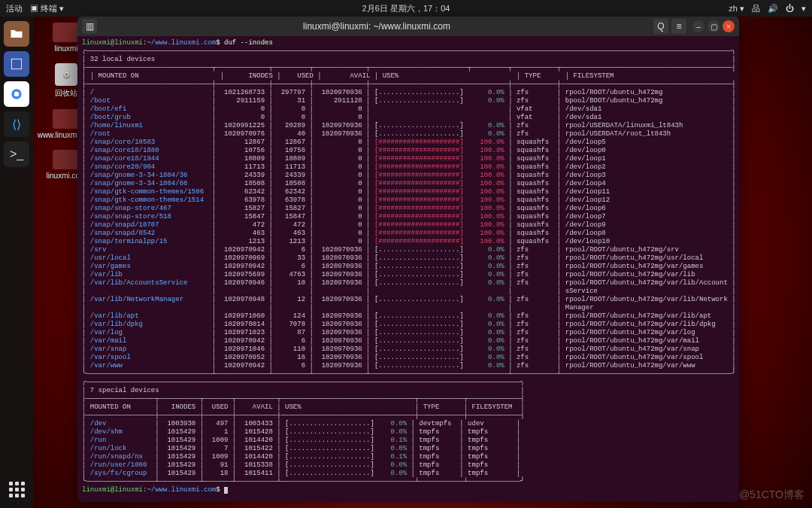 The height and width of the screenshot is (508, 812). Describe the element at coordinates (406, 9) in the screenshot. I see `clock-label: 2月6日 星期六，17：04` at that location.